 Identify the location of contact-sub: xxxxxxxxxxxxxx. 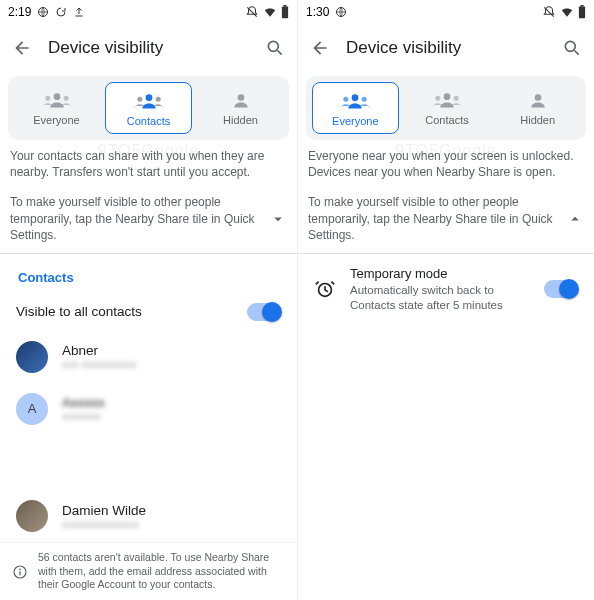
(172, 524).